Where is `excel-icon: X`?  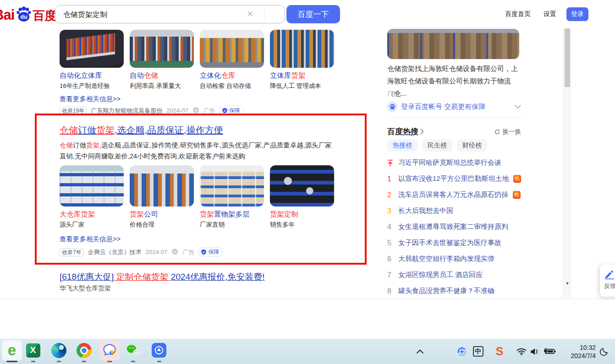 excel-icon: X is located at coordinates (33, 351).